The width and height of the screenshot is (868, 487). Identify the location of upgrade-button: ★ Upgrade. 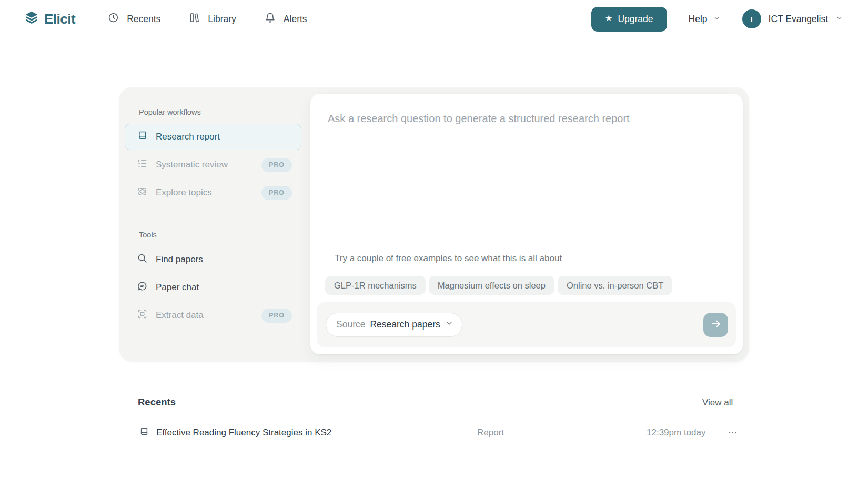
(629, 19).